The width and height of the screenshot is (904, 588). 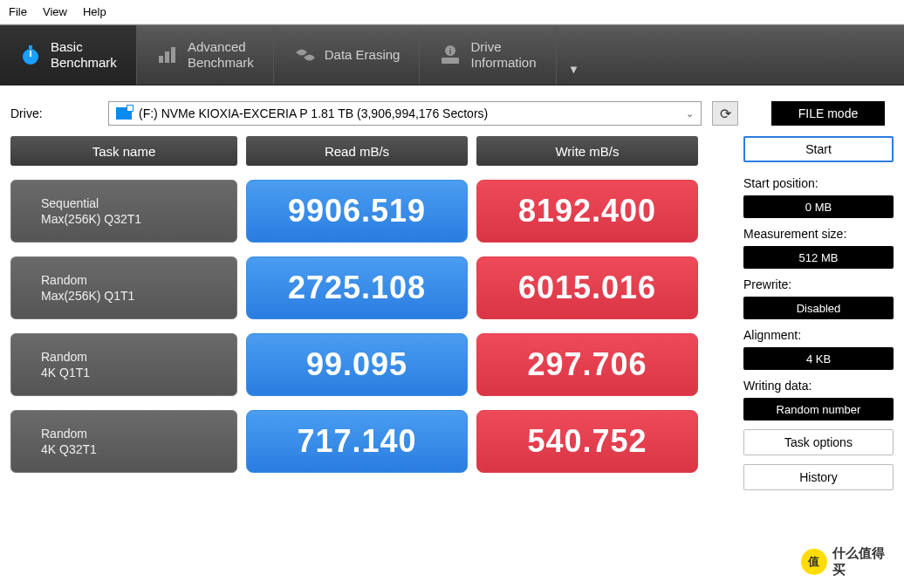 What do you see at coordinates (818, 284) in the screenshot?
I see `prewrite-label: Prewrite:` at bounding box center [818, 284].